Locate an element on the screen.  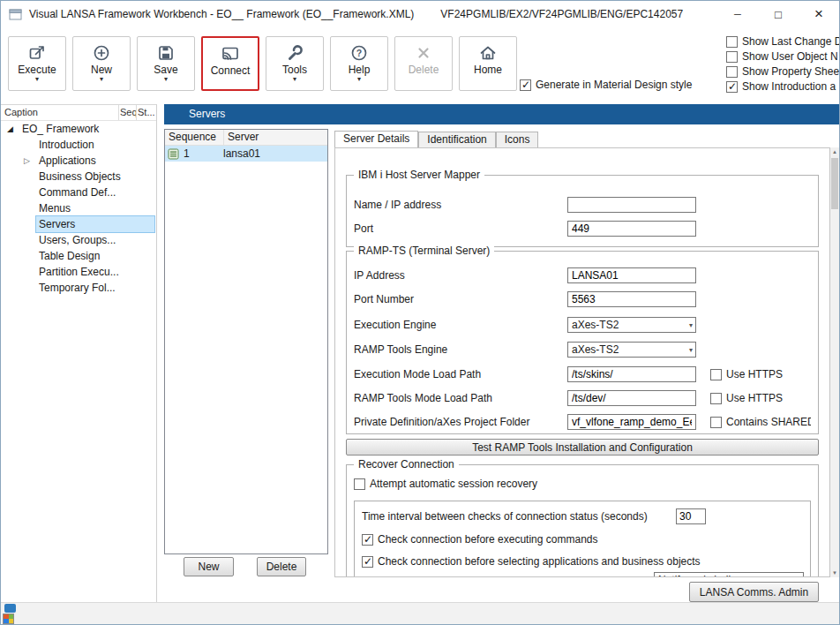
tree-item-applications: Applications is located at coordinates (79, 161).